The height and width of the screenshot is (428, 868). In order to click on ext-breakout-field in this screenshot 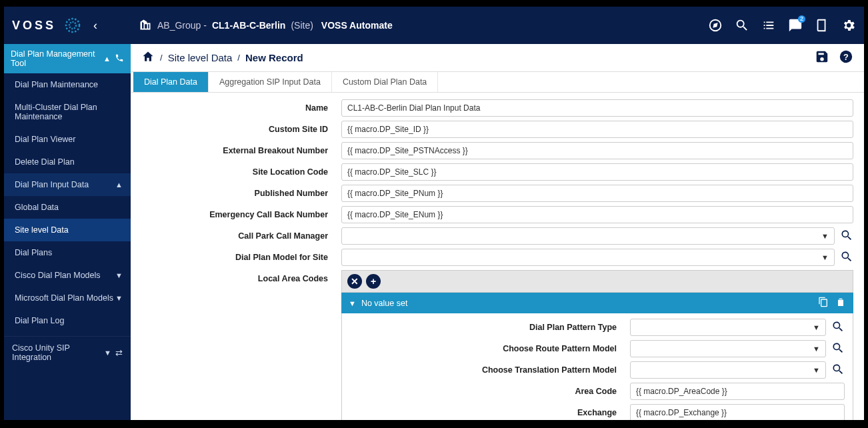, I will do `click(597, 151)`.